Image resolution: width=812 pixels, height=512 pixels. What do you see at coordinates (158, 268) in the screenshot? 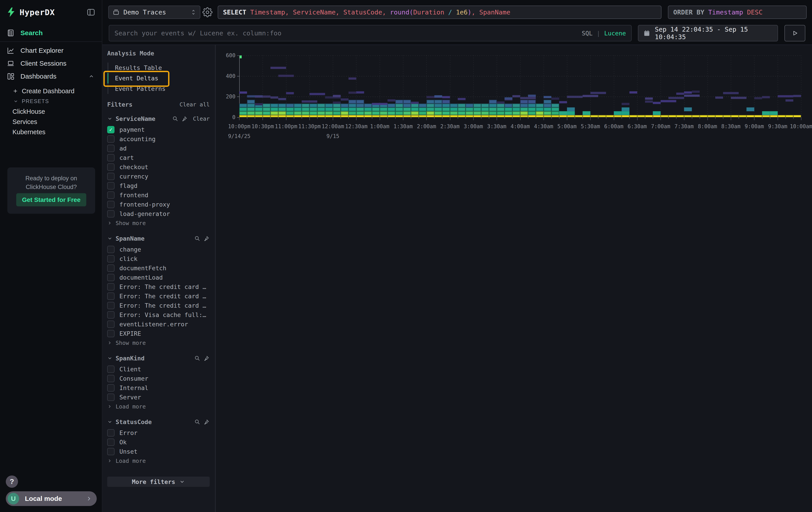
I see `filter-checkbox-row: documentFetch` at bounding box center [158, 268].